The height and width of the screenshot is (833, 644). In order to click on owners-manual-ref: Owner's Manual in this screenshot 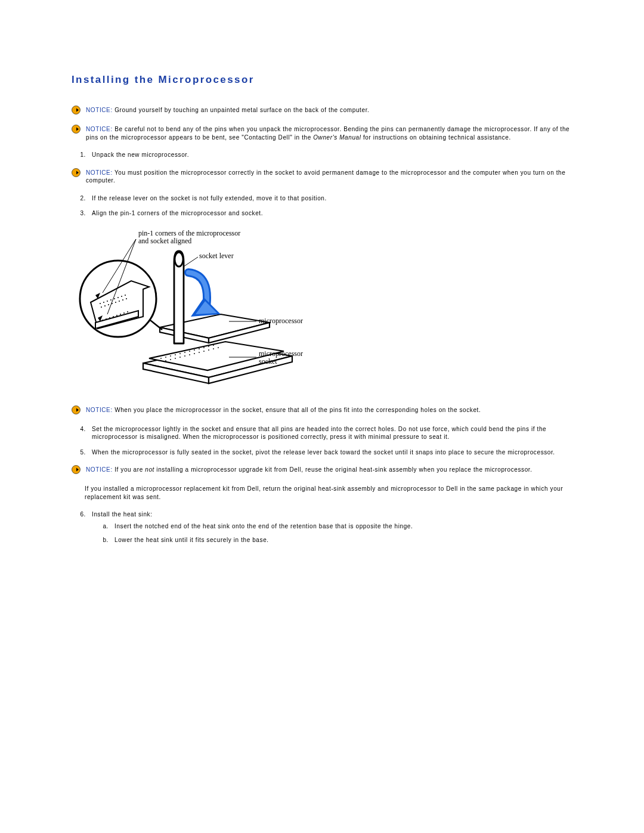, I will do `click(337, 137)`.